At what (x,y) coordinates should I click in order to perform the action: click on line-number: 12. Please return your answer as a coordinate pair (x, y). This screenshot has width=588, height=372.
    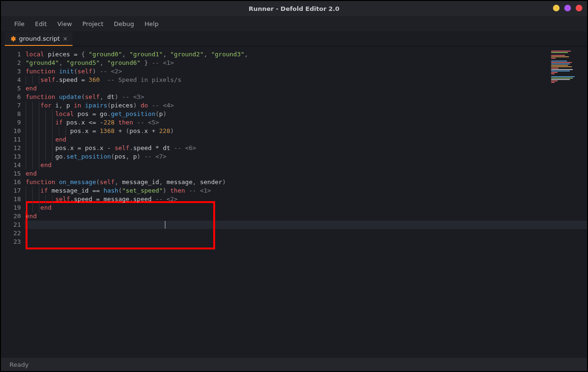
    Looking at the image, I should click on (11, 148).